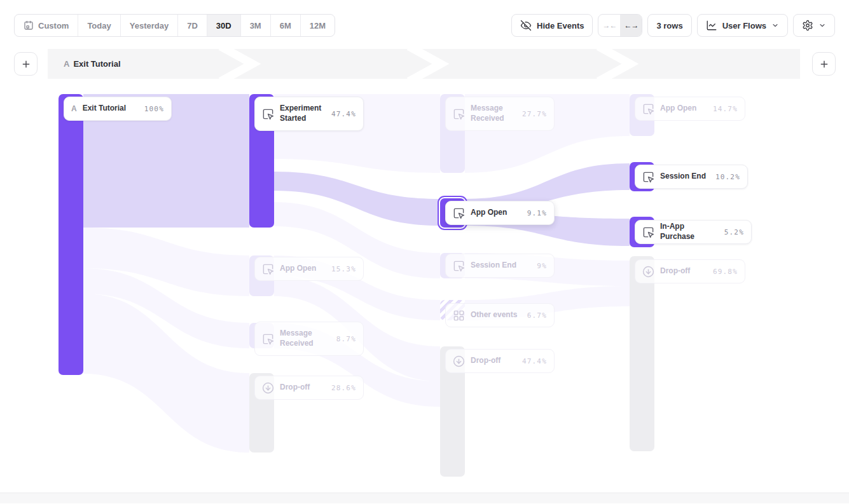  I want to click on node-card: In-App Purchase 5.2%, so click(693, 232).